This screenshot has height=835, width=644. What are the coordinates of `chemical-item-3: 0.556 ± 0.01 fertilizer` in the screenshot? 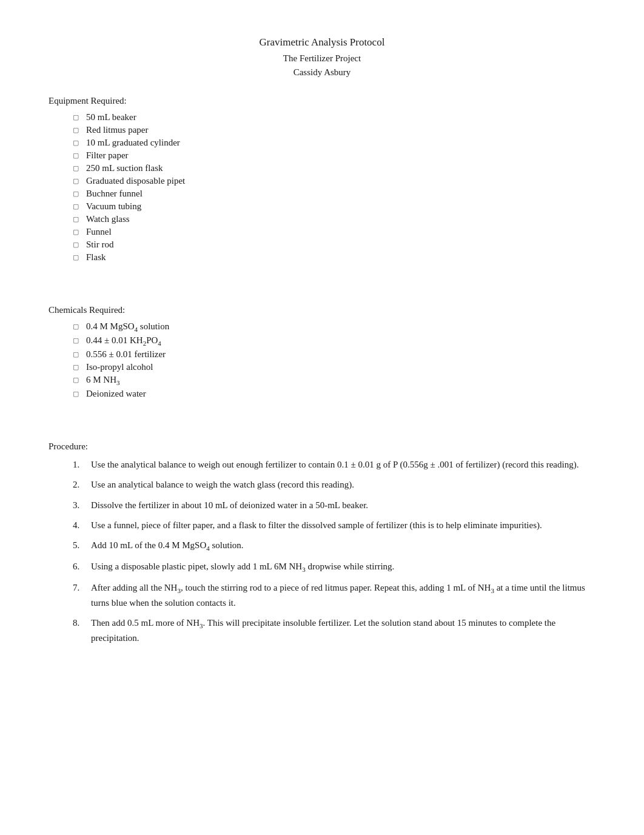 It's located at (126, 354).